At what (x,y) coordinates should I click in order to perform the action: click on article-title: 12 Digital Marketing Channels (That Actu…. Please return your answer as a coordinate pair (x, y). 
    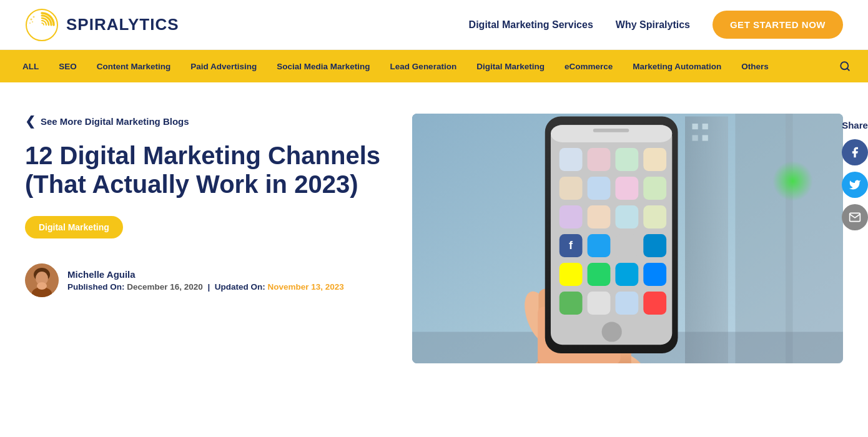
    Looking at the image, I should click on (206, 170).